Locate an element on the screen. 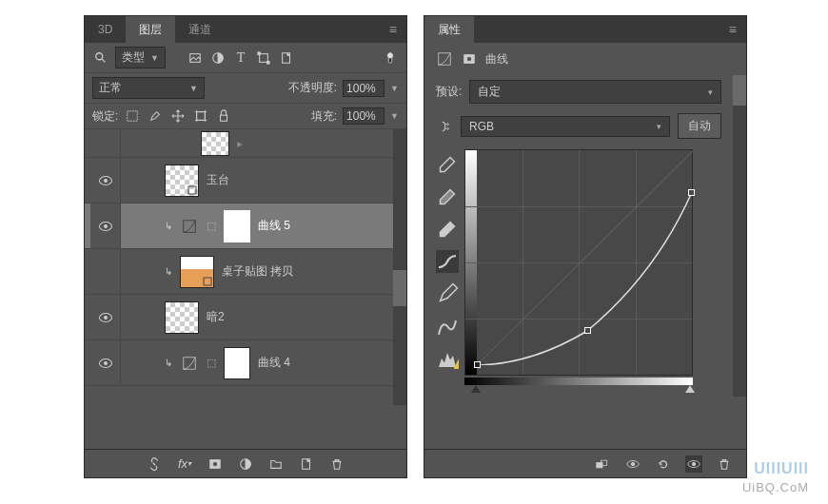  adjustment-layer-icon is located at coordinates (246, 464).